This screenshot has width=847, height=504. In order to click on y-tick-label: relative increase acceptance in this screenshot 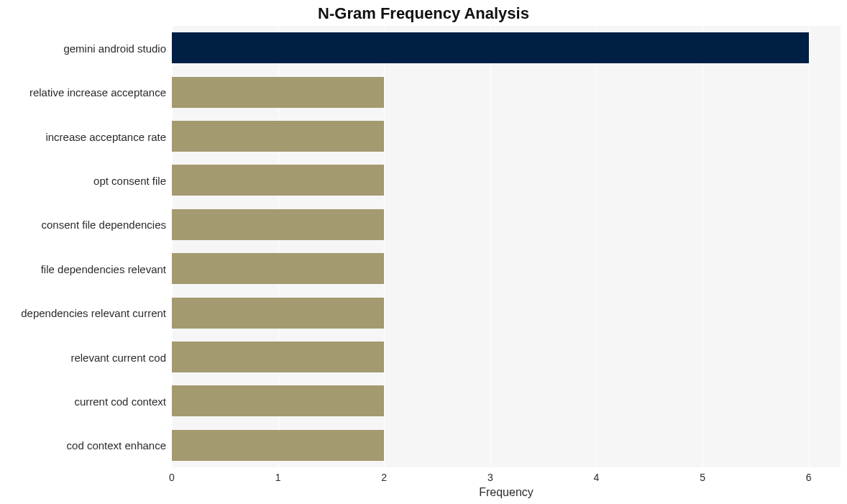, I will do `click(83, 92)`.